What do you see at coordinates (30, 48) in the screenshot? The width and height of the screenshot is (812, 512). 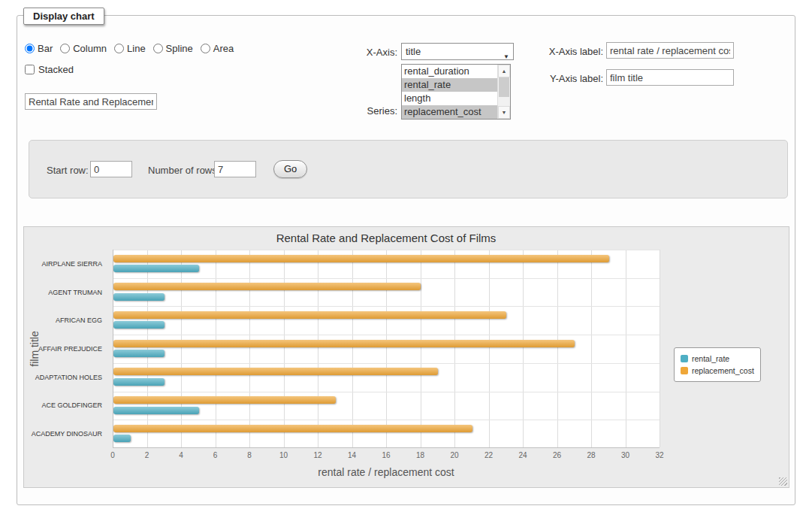 I see `radio-bar` at bounding box center [30, 48].